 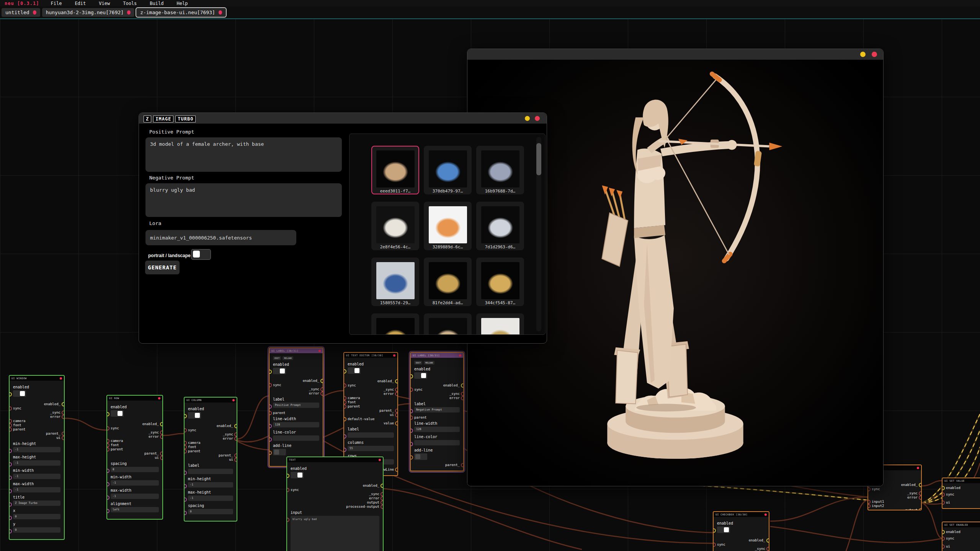 What do you see at coordinates (741, 514) in the screenshot?
I see `node-titlebar: UI CHECKBOX [30/30]` at bounding box center [741, 514].